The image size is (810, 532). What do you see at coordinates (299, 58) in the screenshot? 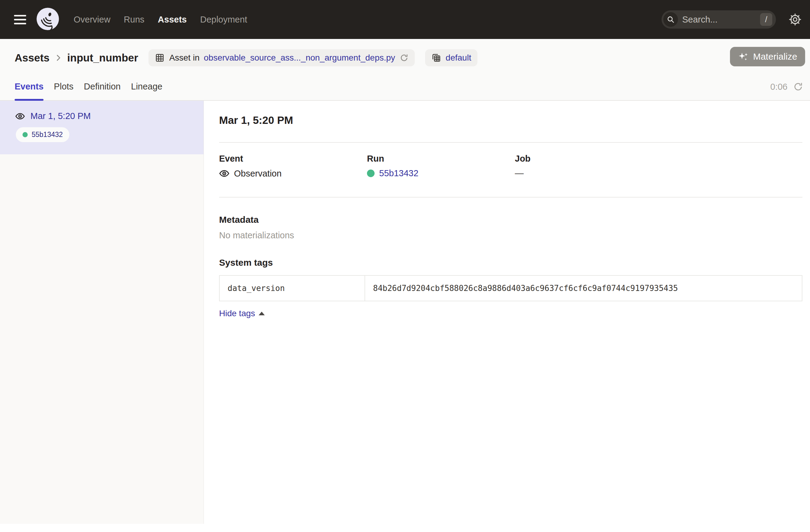
I see `asset-location-link: observable_source_ass..._non_argument_de…` at bounding box center [299, 58].